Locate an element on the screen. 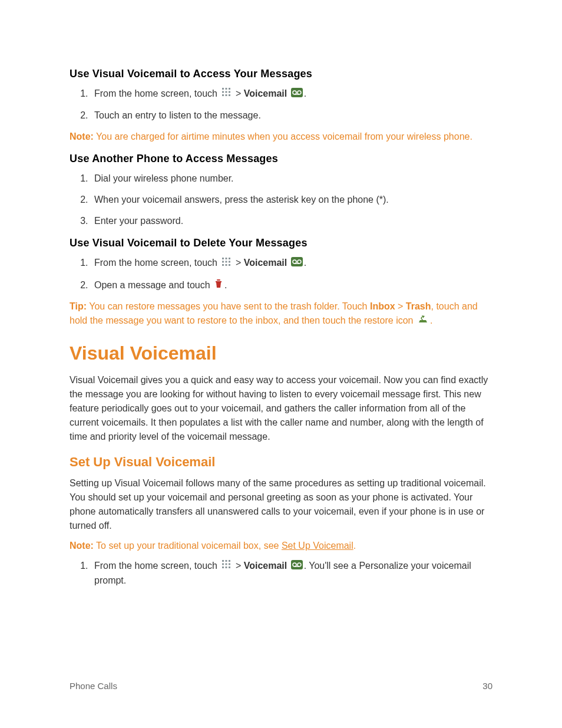 This screenshot has width=562, height=728. list-item: Touch an entry to listen to the message. is located at coordinates (292, 116).